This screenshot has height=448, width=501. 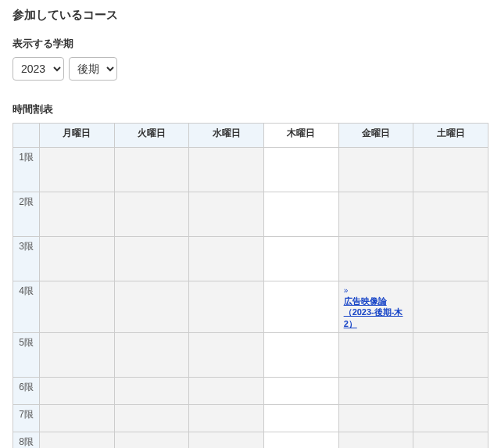 What do you see at coordinates (27, 136) in the screenshot?
I see `timetable-corner` at bounding box center [27, 136].